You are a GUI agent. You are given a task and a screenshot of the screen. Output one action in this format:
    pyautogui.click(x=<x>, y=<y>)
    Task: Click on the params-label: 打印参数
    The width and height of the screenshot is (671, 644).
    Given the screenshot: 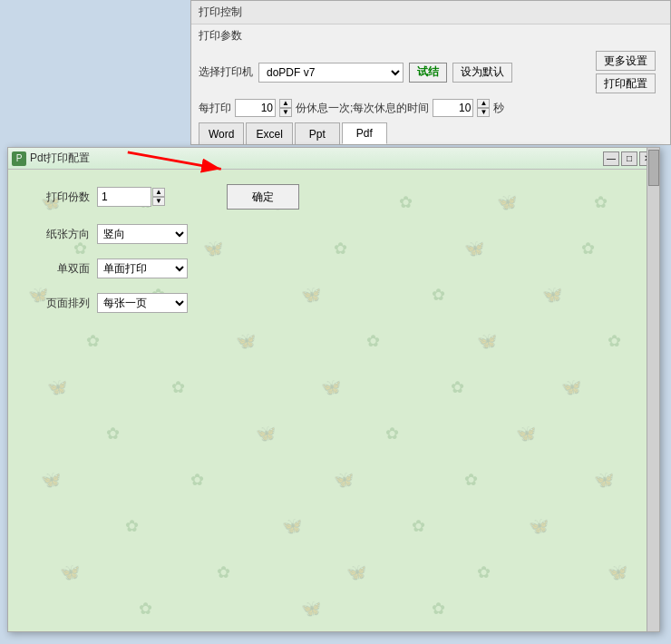 What is the action you would take?
    pyautogui.click(x=431, y=36)
    